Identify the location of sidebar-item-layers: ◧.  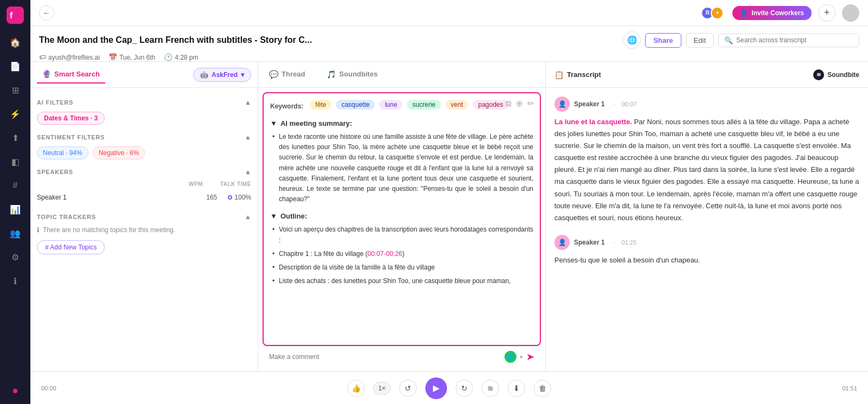
(15, 162).